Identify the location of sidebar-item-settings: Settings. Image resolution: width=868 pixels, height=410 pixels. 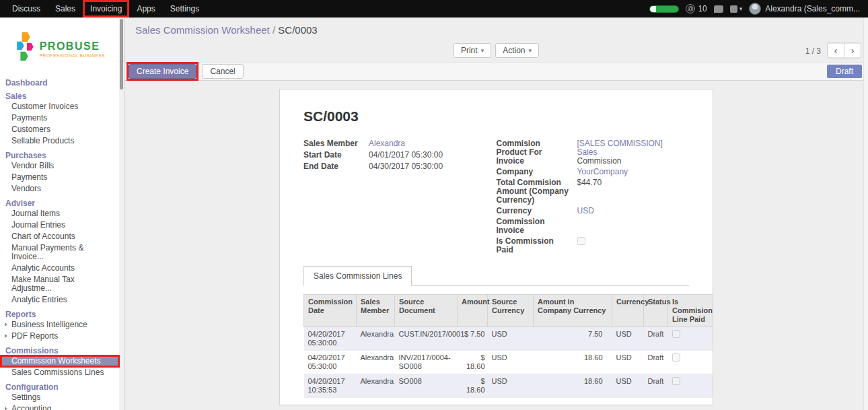
(60, 397).